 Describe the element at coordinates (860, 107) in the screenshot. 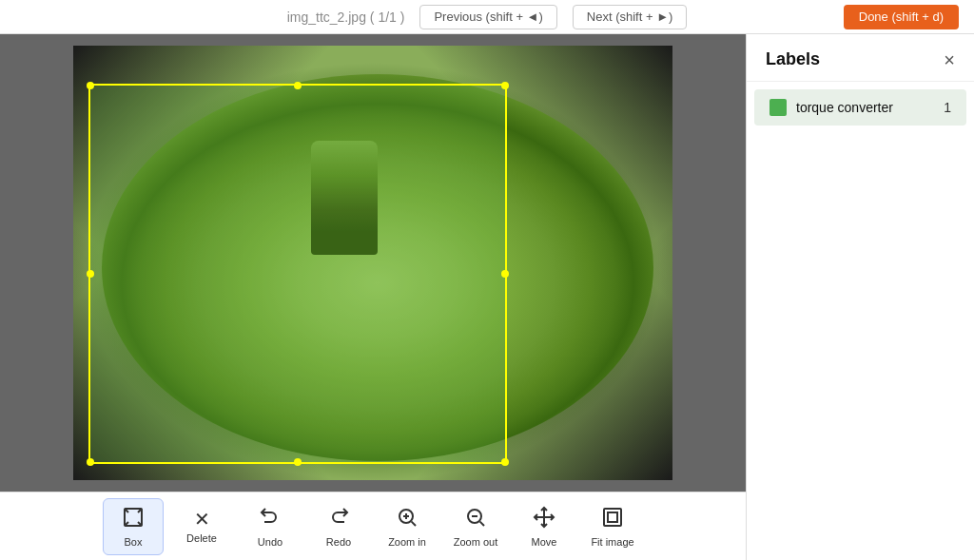

I see `labels-list: torque converter1` at that location.